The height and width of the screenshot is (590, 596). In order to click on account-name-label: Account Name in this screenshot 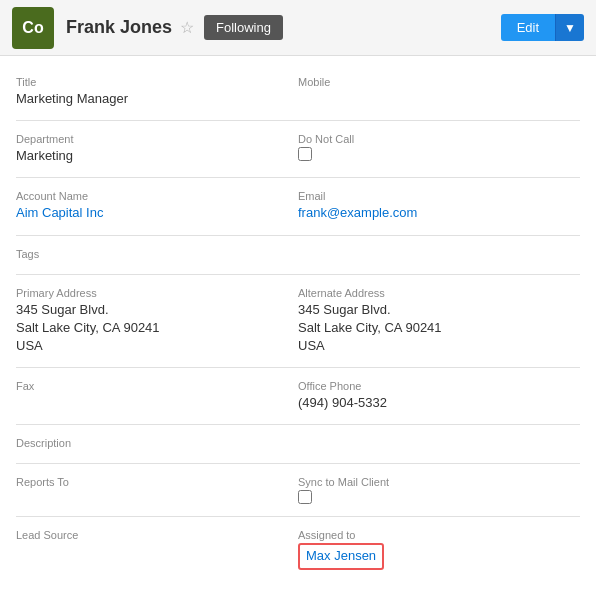, I will do `click(151, 196)`.